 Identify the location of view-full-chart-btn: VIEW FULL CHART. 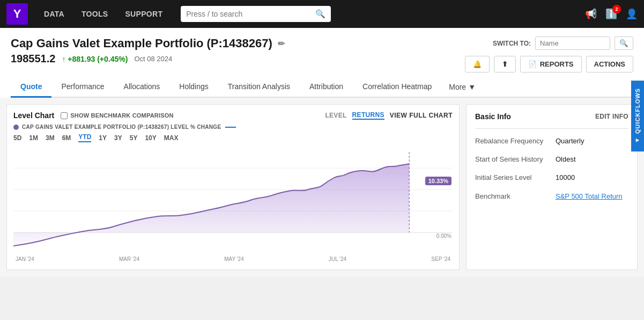
(421, 115).